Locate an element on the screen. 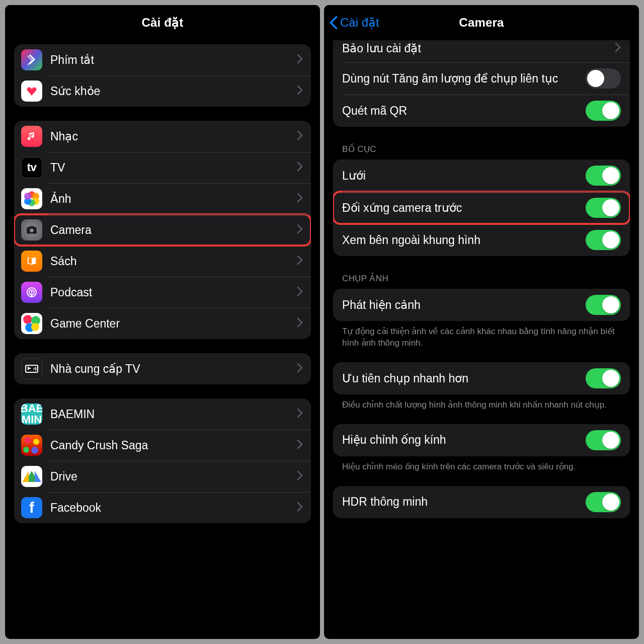  row-health: Sức khỏe is located at coordinates (163, 91).